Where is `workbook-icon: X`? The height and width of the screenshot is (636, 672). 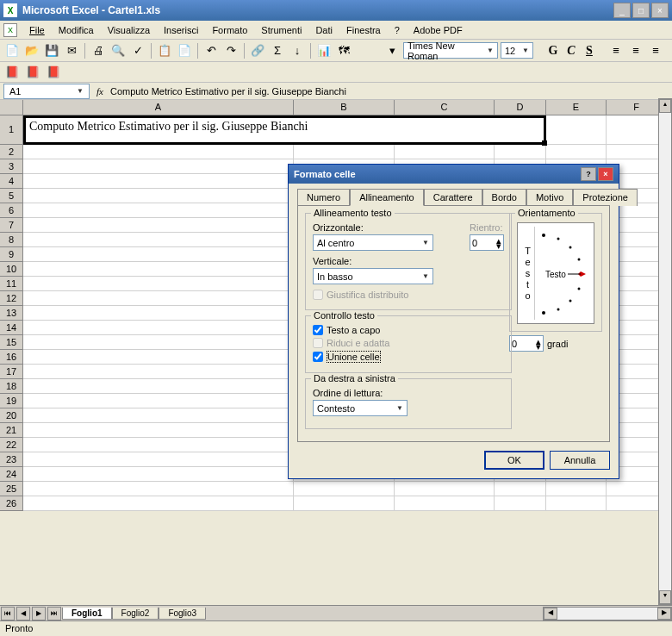 workbook-icon: X is located at coordinates (10, 30).